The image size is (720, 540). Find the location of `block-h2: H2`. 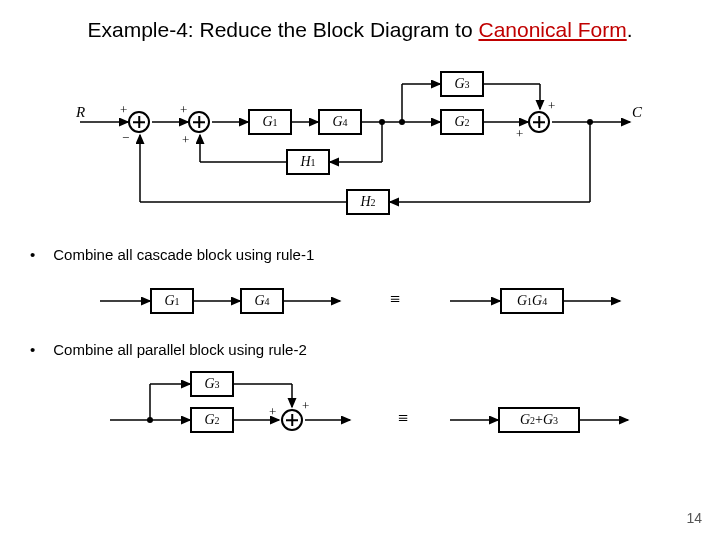

block-h2: H2 is located at coordinates (368, 202).